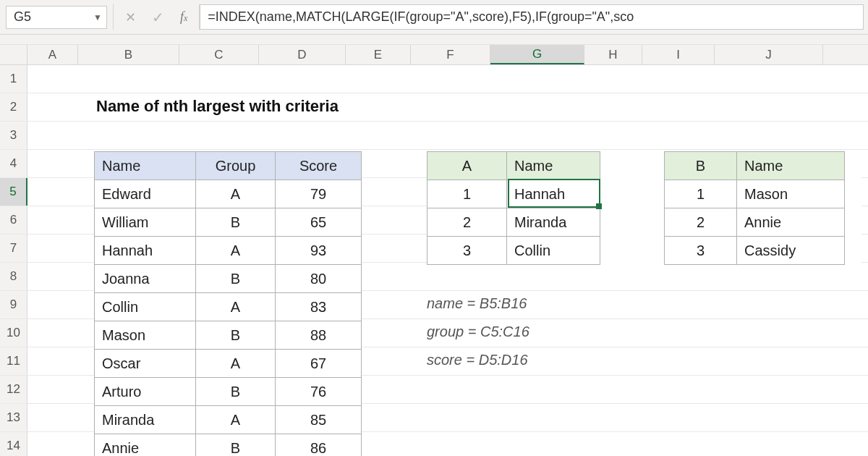 The height and width of the screenshot is (456, 868). Describe the element at coordinates (434, 17) in the screenshot. I see `formula-bar: G5 ▼ ✕ ✓ fx =INDEX(name,MATCH(LARGE(IF(g…` at that location.